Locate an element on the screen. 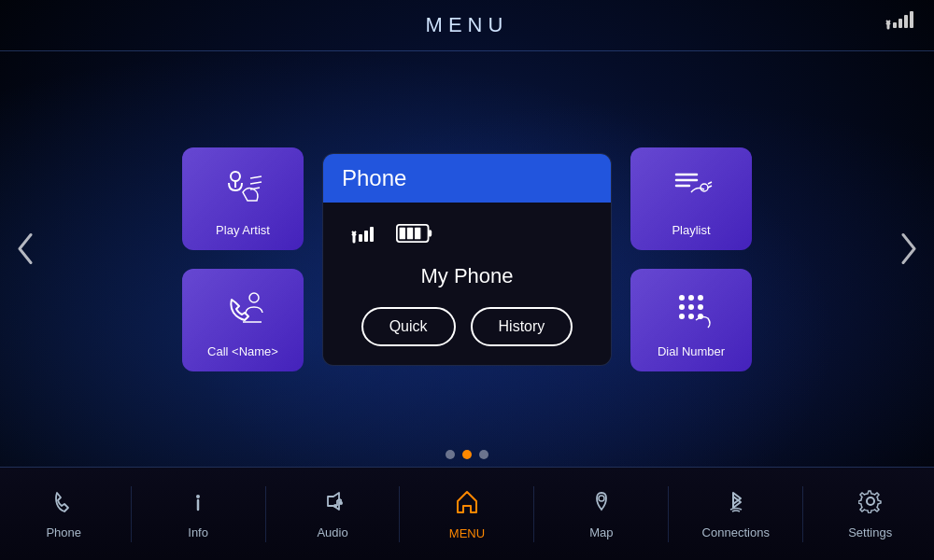 The height and width of the screenshot is (560, 934). nav-audio: Audio is located at coordinates (333, 514).